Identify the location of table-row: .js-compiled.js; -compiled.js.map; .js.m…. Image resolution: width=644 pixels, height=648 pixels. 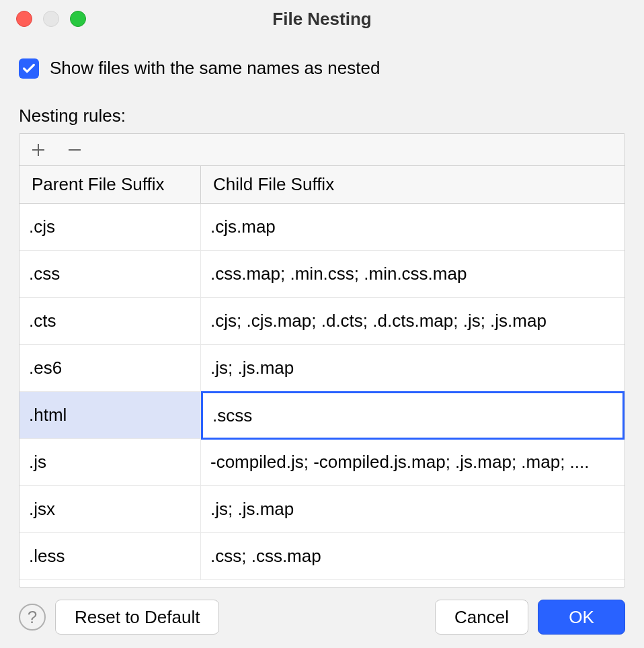
(322, 462).